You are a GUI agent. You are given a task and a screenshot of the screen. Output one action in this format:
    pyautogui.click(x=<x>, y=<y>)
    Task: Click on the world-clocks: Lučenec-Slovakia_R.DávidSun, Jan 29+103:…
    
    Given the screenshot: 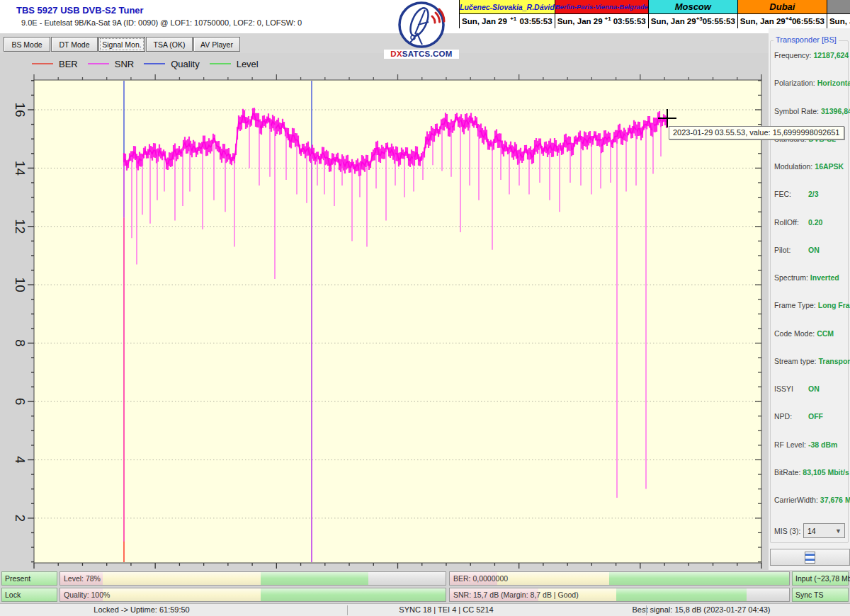 What is the action you would take?
    pyautogui.click(x=654, y=14)
    